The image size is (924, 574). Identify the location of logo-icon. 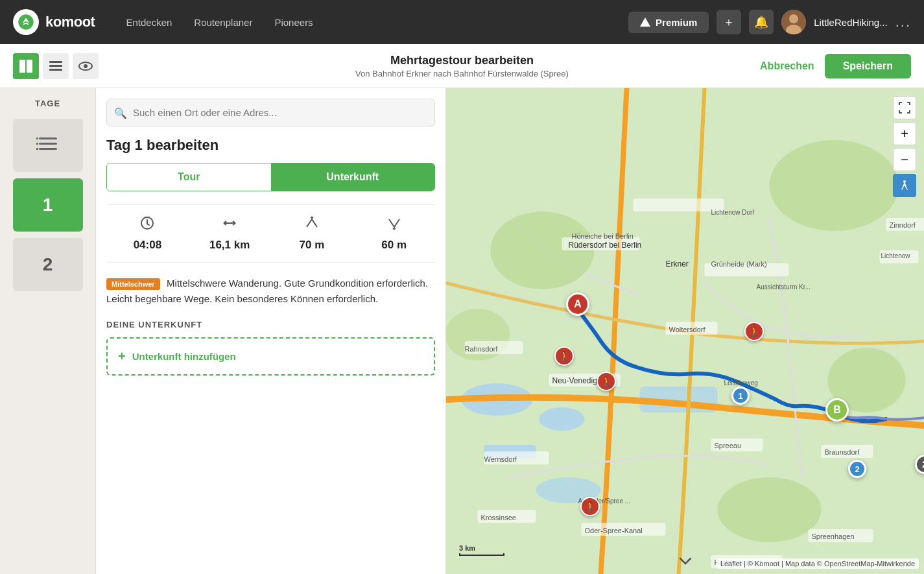
(26, 22).